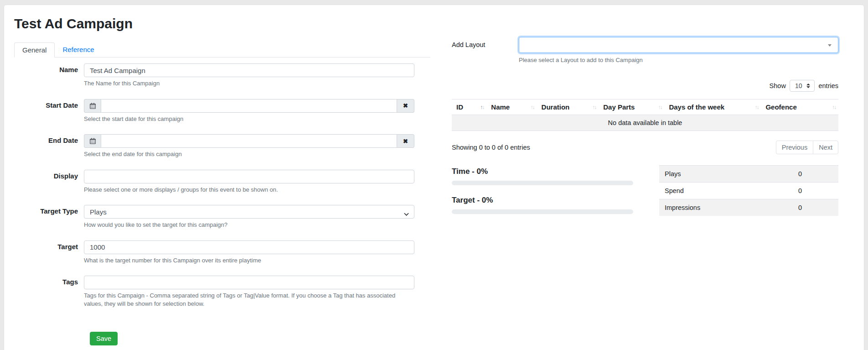 Image resolution: width=868 pixels, height=350 pixels. I want to click on tab-reference: Reference, so click(78, 50).